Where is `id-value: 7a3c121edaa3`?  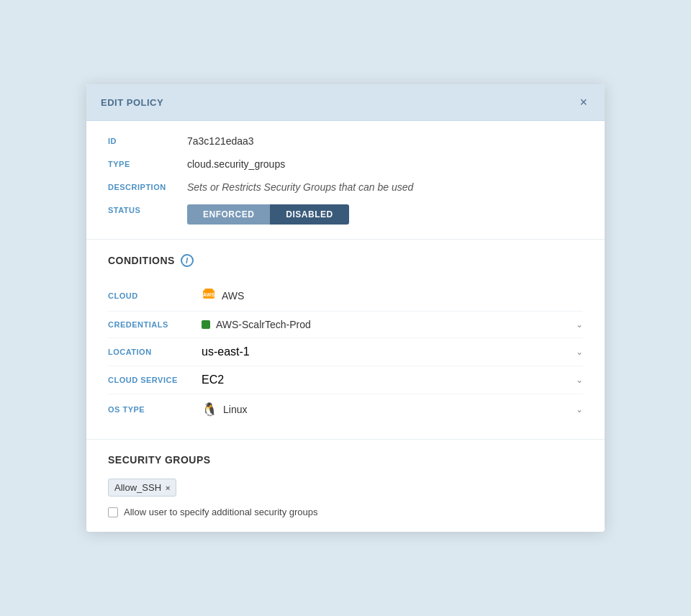 id-value: 7a3c121edaa3 is located at coordinates (220, 141).